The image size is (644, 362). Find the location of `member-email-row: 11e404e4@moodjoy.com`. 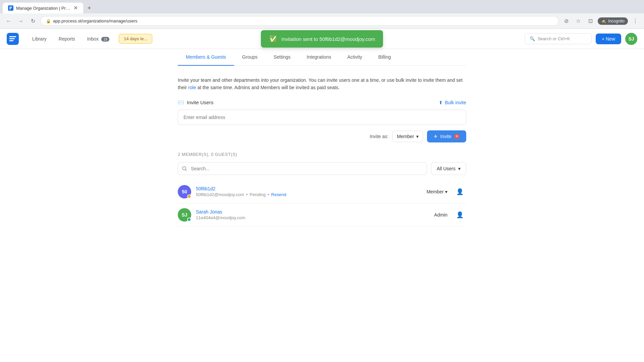

member-email-row: 11e404e4@moodjoy.com is located at coordinates (313, 218).